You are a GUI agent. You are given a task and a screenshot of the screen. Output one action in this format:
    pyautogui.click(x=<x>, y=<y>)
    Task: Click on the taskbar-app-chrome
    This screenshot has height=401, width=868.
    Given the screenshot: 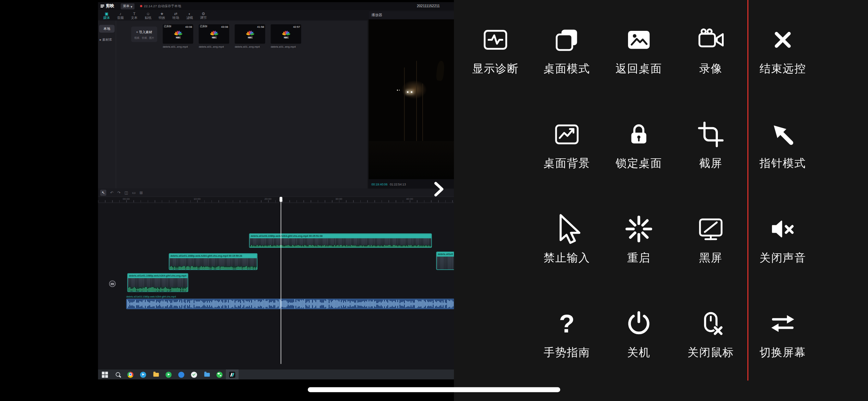 What is the action you would take?
    pyautogui.click(x=130, y=374)
    